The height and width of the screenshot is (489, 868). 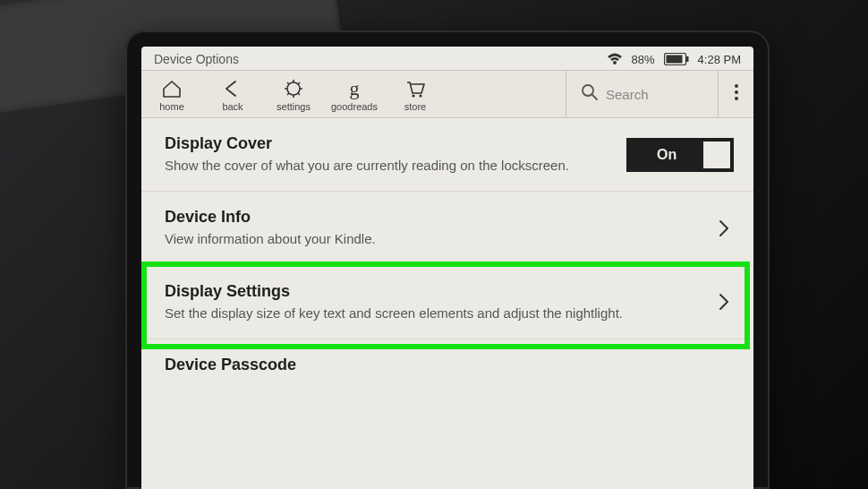 What do you see at coordinates (434, 313) in the screenshot?
I see `row-desc: Set the display size of key text and scr…` at bounding box center [434, 313].